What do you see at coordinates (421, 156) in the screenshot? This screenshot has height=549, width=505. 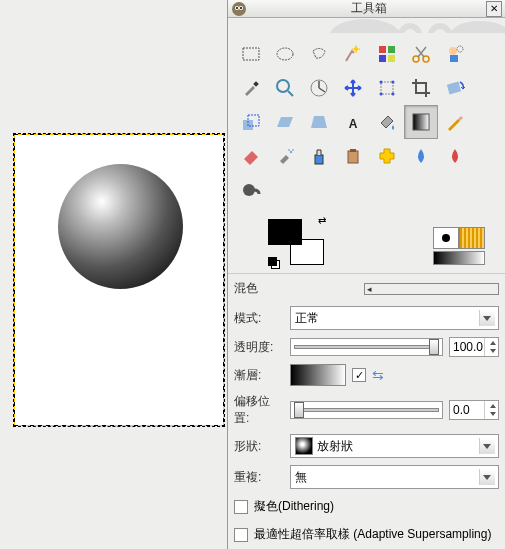 I see `blur-tool` at bounding box center [421, 156].